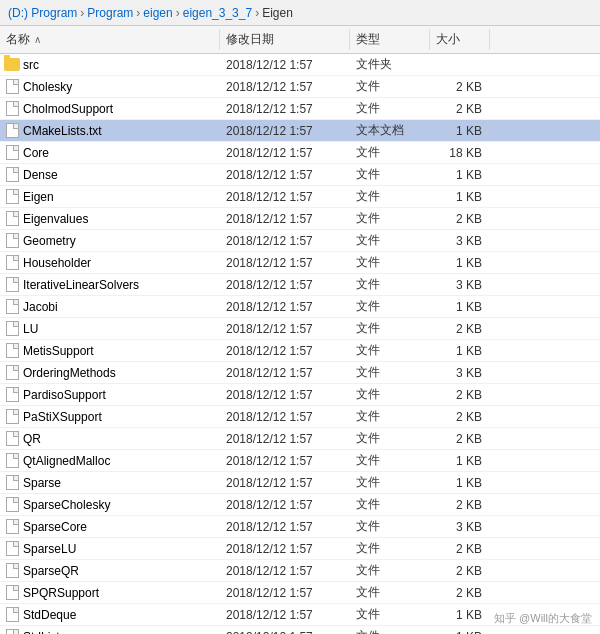 Image resolution: width=600 pixels, height=634 pixels. What do you see at coordinates (543, 618) in the screenshot?
I see `watermark: 知乎 @Will的大食堂` at bounding box center [543, 618].